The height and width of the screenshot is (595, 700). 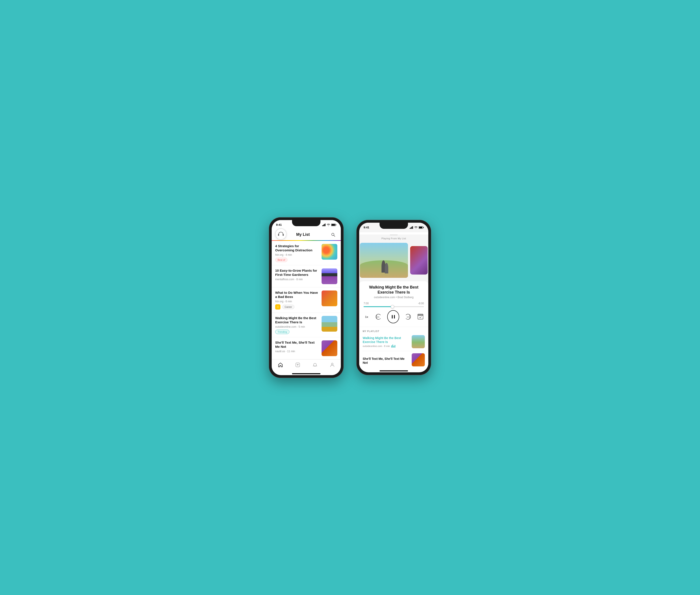 I want to click on tab-home, so click(x=281, y=365).